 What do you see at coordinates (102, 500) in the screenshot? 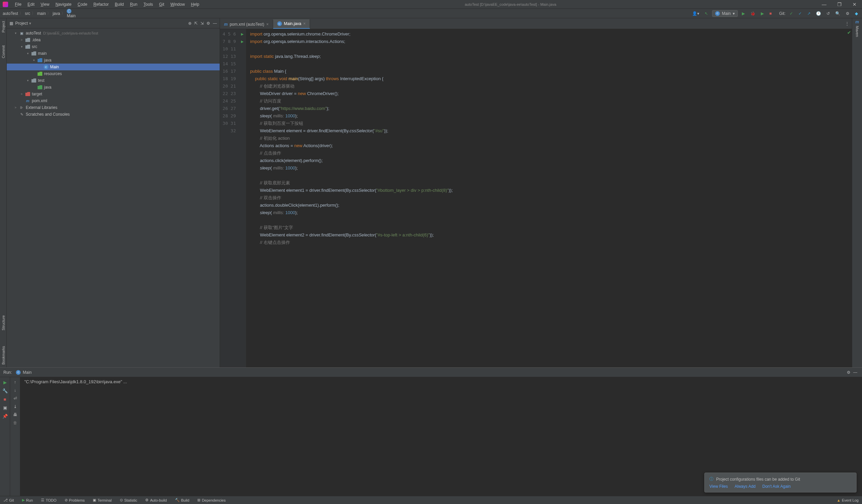
I see `statusbar-terminal: ▣Terminal` at bounding box center [102, 500].